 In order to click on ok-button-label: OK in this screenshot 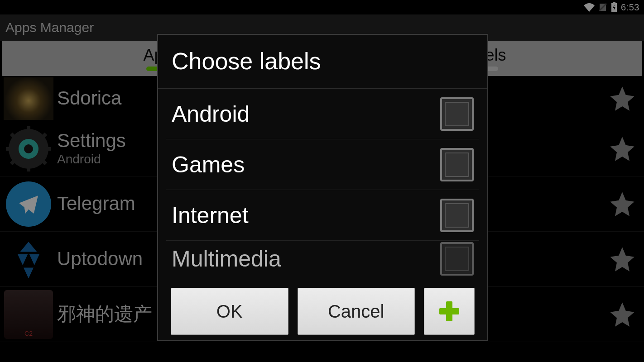, I will do `click(230, 311)`.